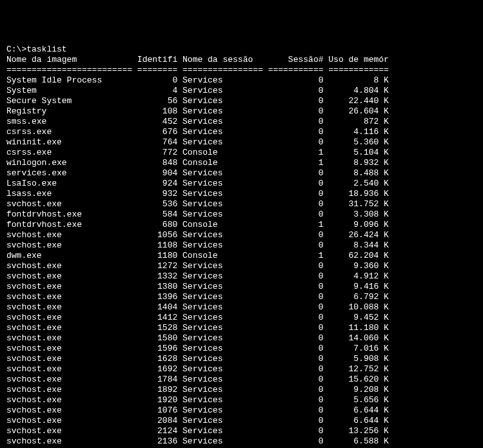 Image resolution: width=483 pixels, height=448 pixels. I want to click on table-row: svchost.exe 1056 Services 0 26.424 K, so click(241, 235).